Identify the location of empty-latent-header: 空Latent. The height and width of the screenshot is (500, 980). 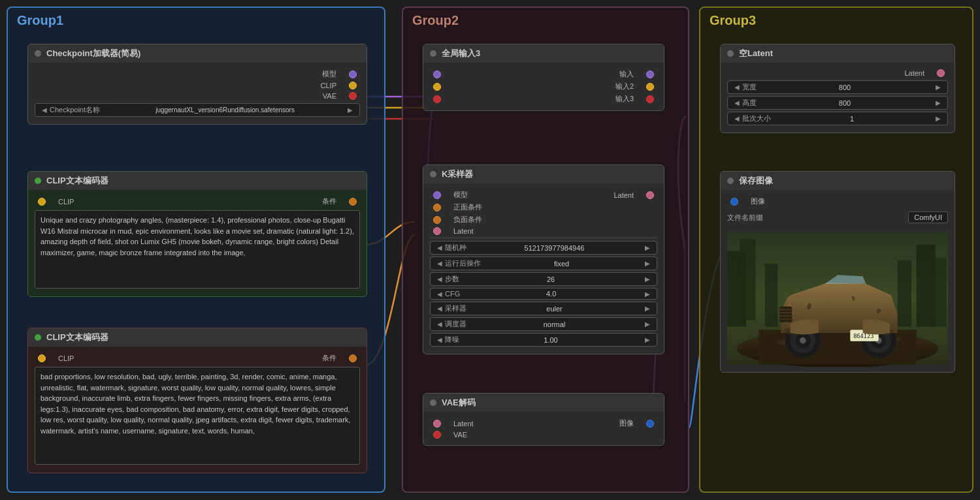
(838, 54).